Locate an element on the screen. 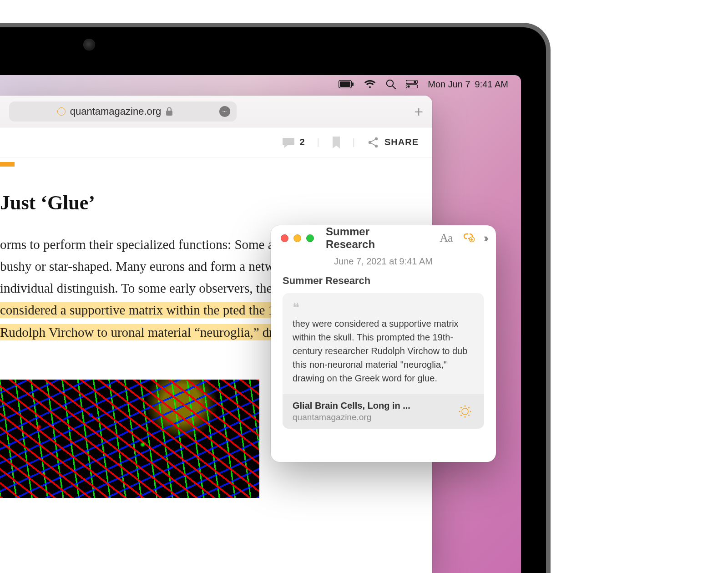 Image resolution: width=728 pixels, height=573 pixels. safari-toolbar: quantamagazine.org ••• + is located at coordinates (216, 112).